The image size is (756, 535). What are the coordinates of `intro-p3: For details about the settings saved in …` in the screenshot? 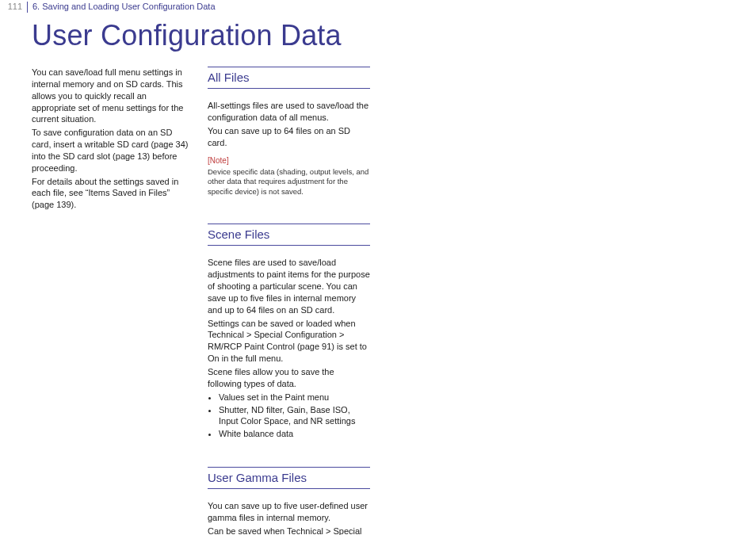 It's located at (111, 193).